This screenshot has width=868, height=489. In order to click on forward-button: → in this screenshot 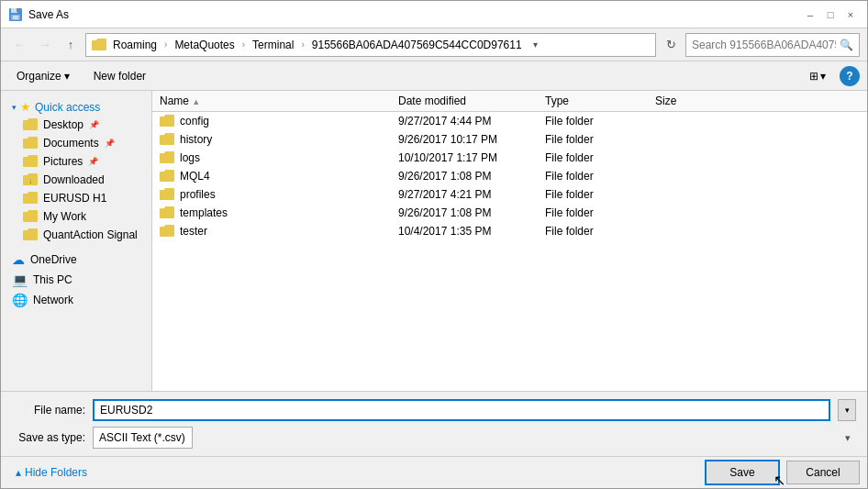, I will do `click(45, 45)`.